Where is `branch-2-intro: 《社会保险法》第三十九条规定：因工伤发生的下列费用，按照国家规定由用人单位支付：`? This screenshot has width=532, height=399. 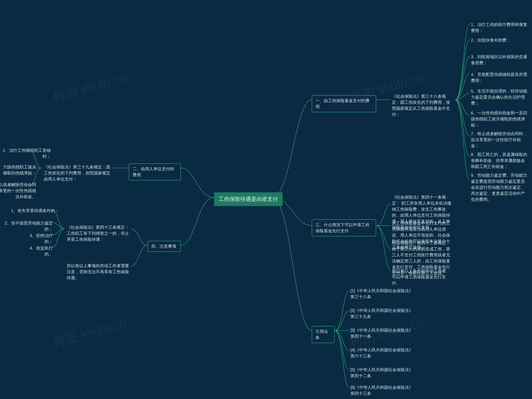 branch-2-intro: 《社会保险法》第三十九条规定：因工伤发生的下列费用，按照国家规定由用人单位支付： is located at coordinates (77, 173).